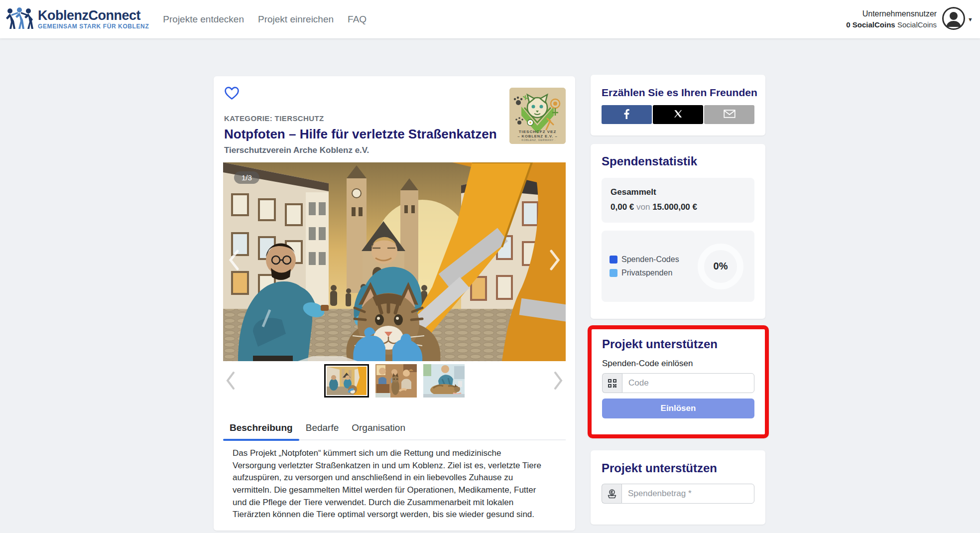 The height and width of the screenshot is (533, 980). Describe the element at coordinates (558, 381) in the screenshot. I see `thumbnails-next-arrow` at that location.